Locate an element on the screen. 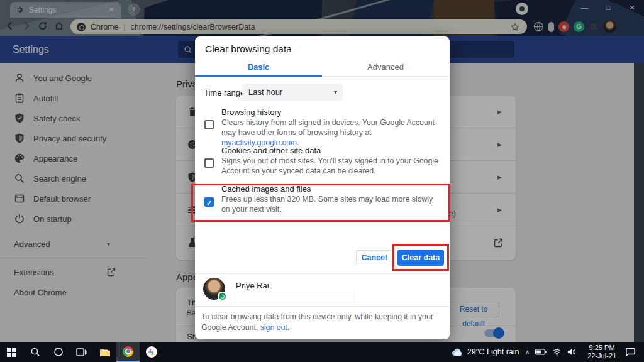  checkbox-cookies is located at coordinates (209, 163).